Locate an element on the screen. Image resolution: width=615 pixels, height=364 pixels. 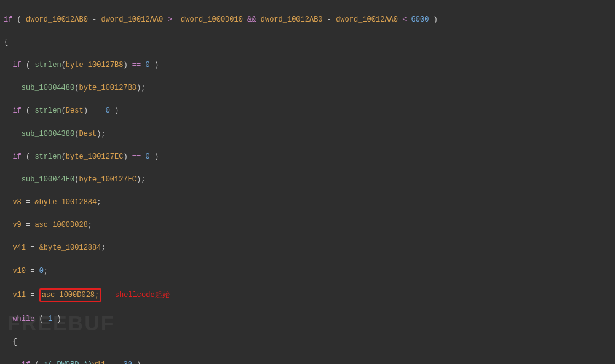
code-line: sub_100044E0(byte_100127EC); is located at coordinates (308, 180).